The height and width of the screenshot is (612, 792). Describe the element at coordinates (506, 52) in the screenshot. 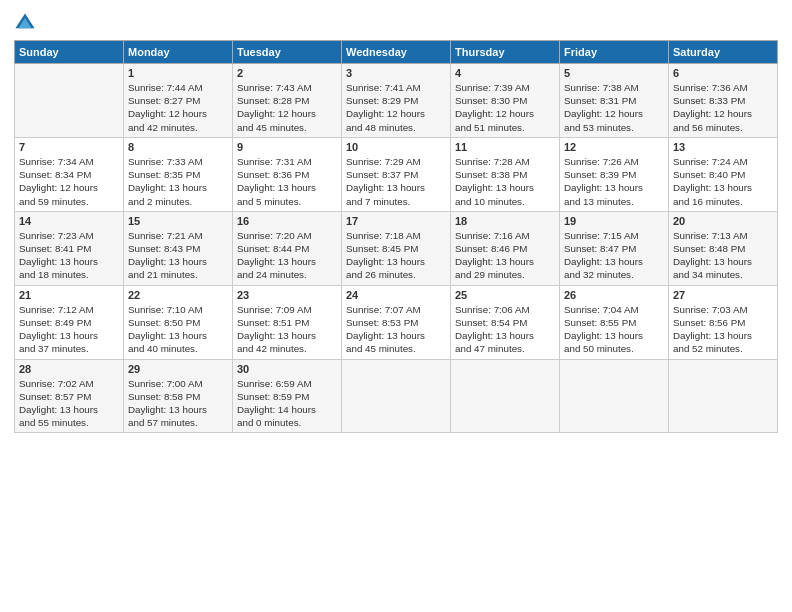

I see `col-header-thursday: Thursday` at that location.